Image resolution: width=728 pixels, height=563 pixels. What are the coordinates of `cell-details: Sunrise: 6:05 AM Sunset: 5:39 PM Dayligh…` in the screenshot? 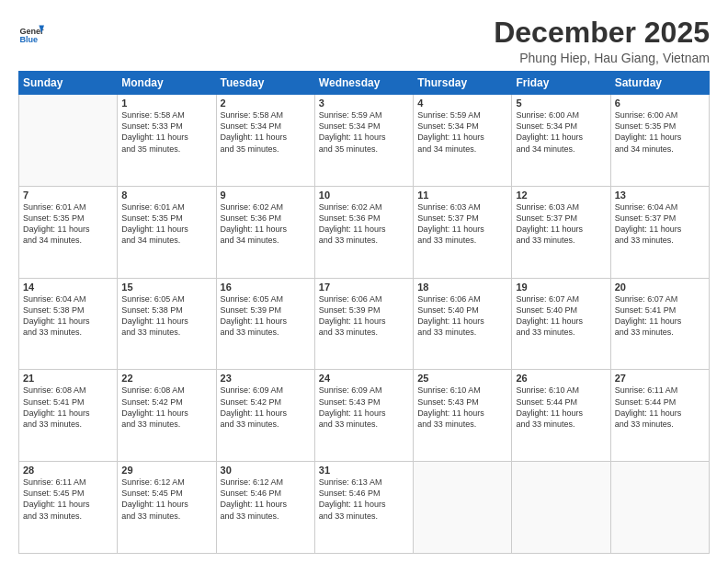 It's located at (266, 316).